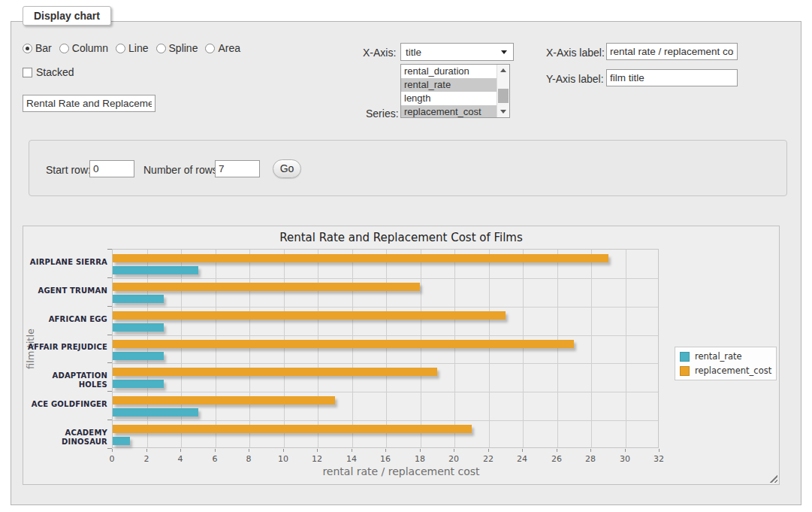 This screenshot has width=812, height=512. I want to click on series-listbox-label: Series:, so click(382, 114).